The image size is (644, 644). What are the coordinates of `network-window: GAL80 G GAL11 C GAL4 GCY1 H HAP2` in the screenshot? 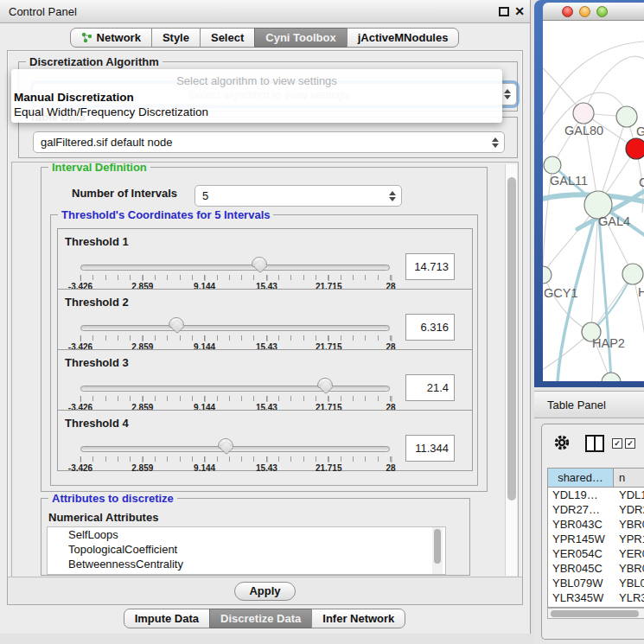 It's located at (590, 194).